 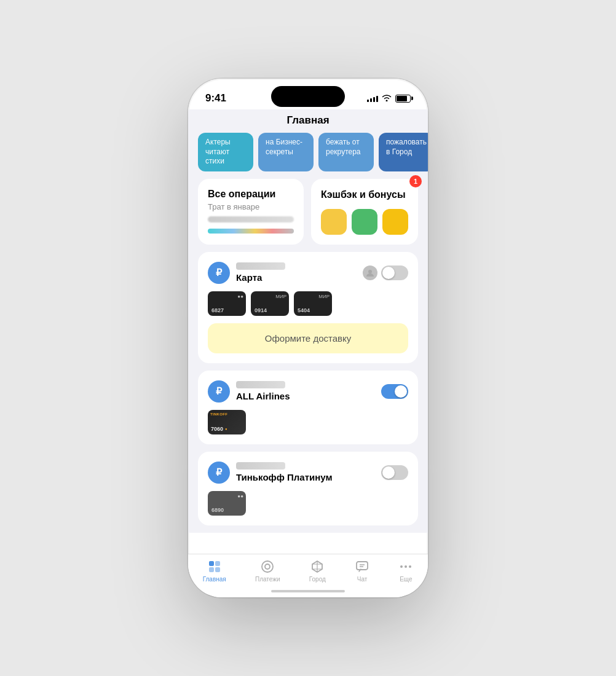 What do you see at coordinates (363, 579) in the screenshot?
I see `nav-chat-label: Чат` at bounding box center [363, 579].